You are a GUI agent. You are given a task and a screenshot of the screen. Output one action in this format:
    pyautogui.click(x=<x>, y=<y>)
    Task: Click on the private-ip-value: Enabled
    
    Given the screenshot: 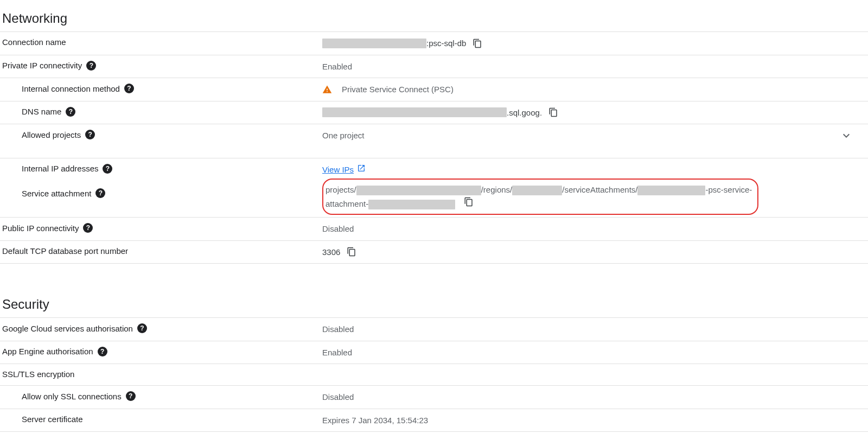 What is the action you would take?
    pyautogui.click(x=594, y=67)
    